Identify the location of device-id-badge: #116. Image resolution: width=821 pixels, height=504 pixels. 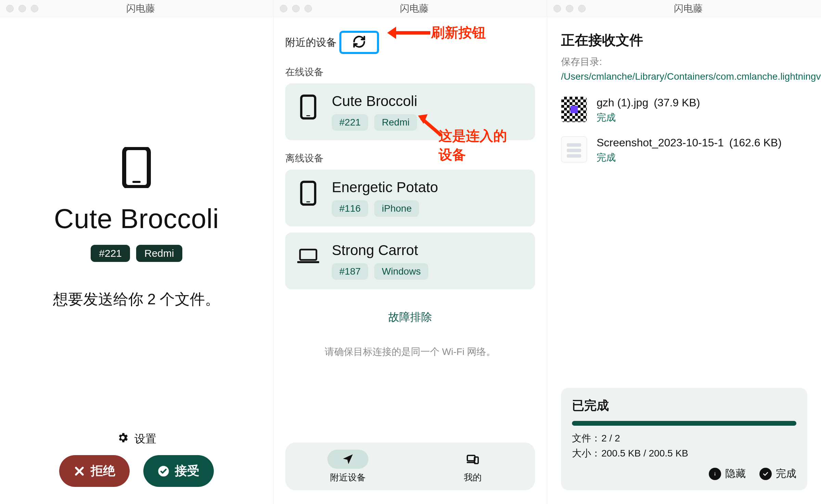
(350, 209).